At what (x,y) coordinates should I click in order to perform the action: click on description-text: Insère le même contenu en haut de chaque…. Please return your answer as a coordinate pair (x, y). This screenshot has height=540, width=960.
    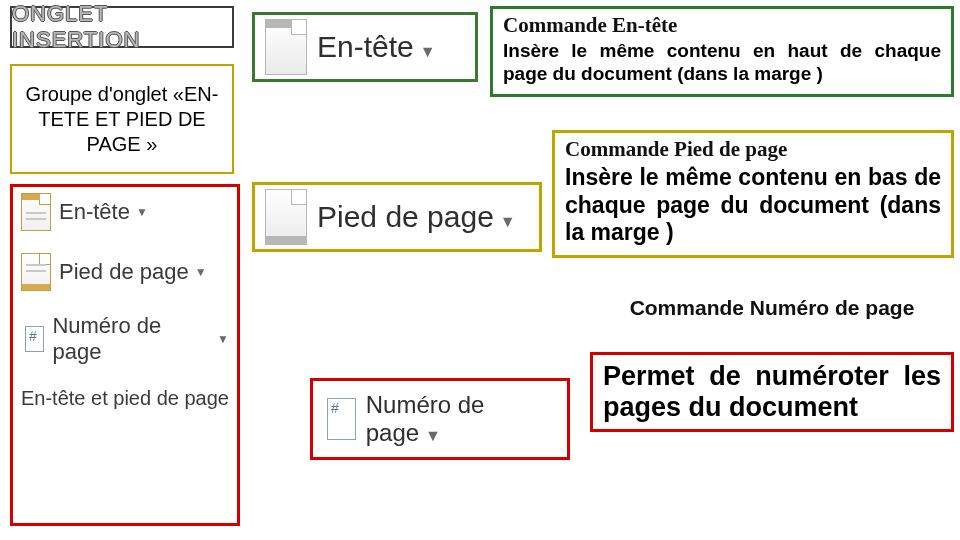
    Looking at the image, I should click on (722, 63).